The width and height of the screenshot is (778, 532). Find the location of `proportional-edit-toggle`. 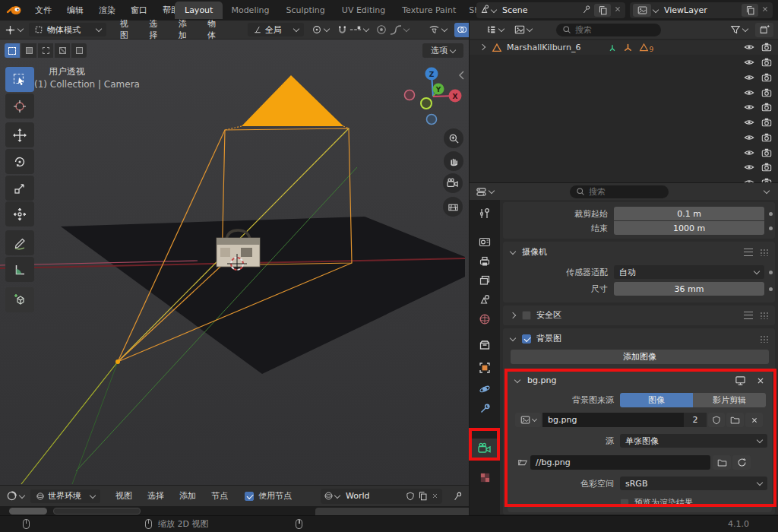

proportional-edit-toggle is located at coordinates (381, 30).